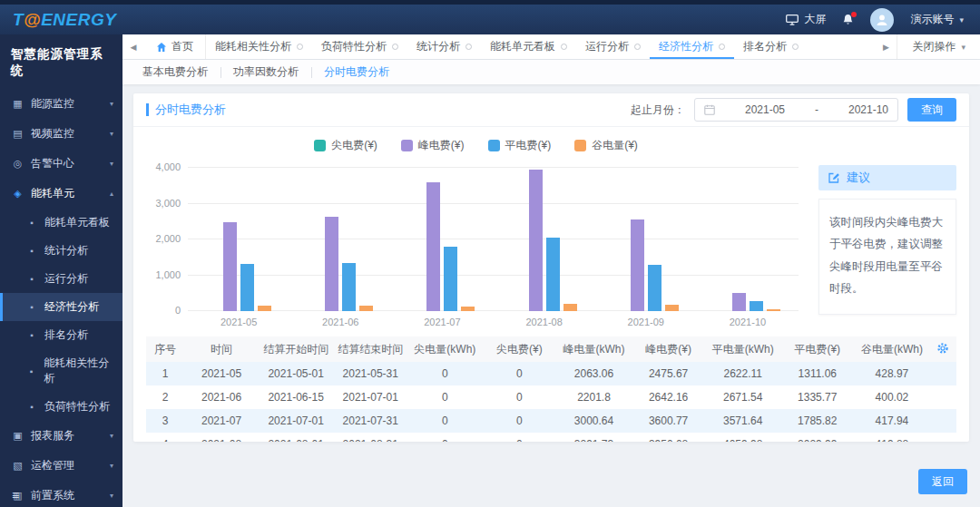  I want to click on sidebar-group-item: ▧运检管理▾, so click(62, 466).